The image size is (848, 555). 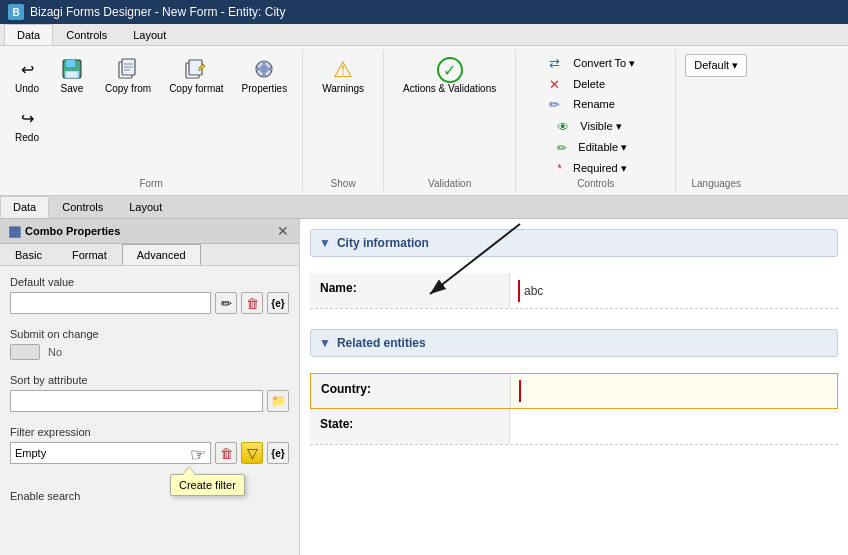 I want to click on delete-button: Delete, so click(x=589, y=84).